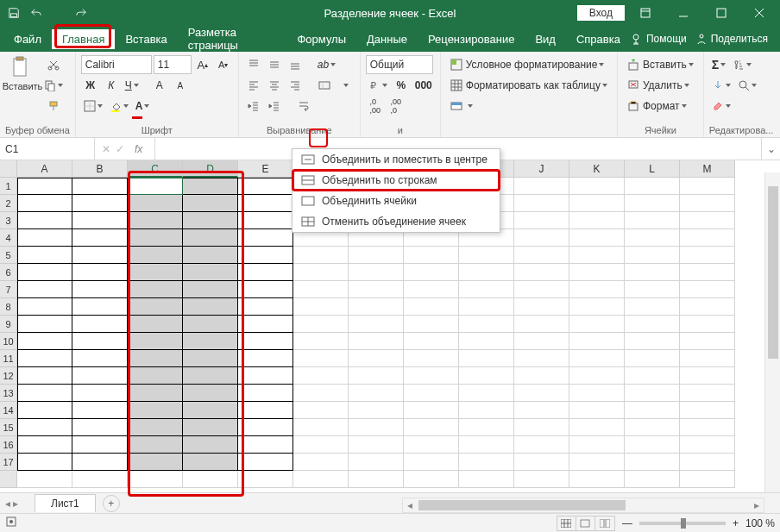 Image resolution: width=780 pixels, height=532 pixels. Describe the element at coordinates (627, 523) in the screenshot. I see `zoom-out-button: —` at that location.